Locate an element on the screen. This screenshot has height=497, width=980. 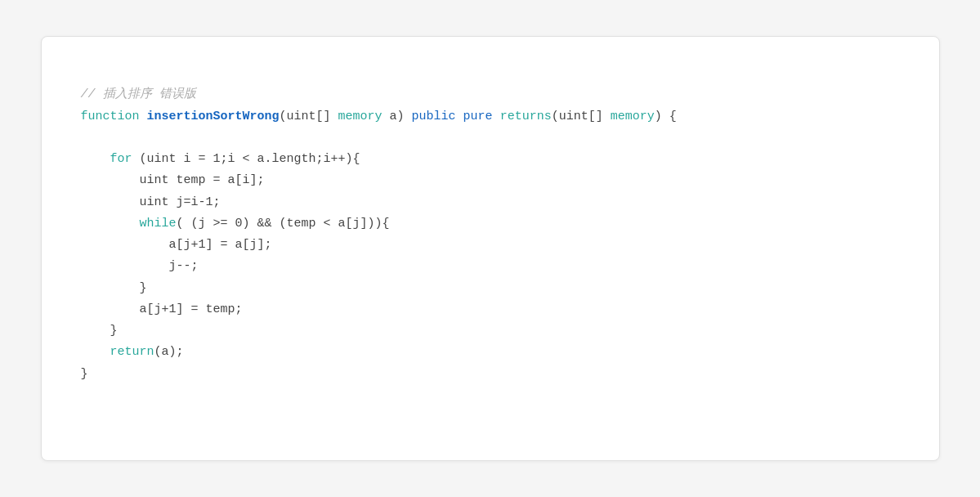
kw-returns: returns is located at coordinates (526, 116).